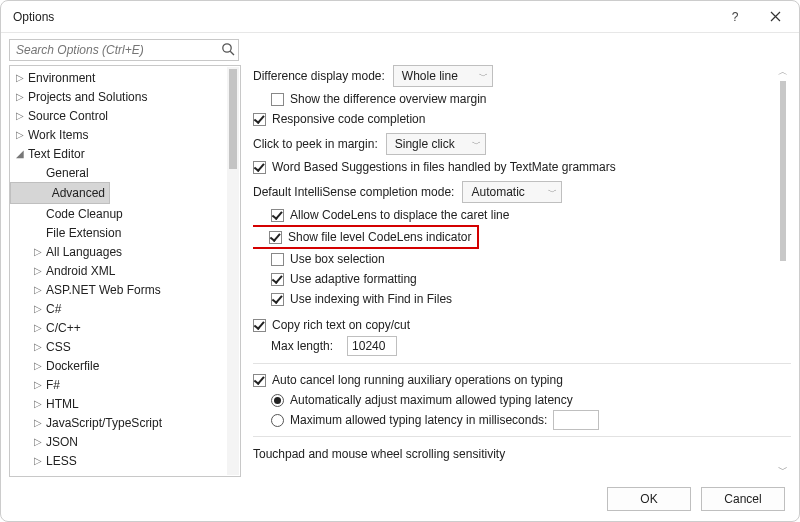 The height and width of the screenshot is (522, 800). Describe the element at coordinates (60, 193) in the screenshot. I see `tree-item: Advanced` at that location.